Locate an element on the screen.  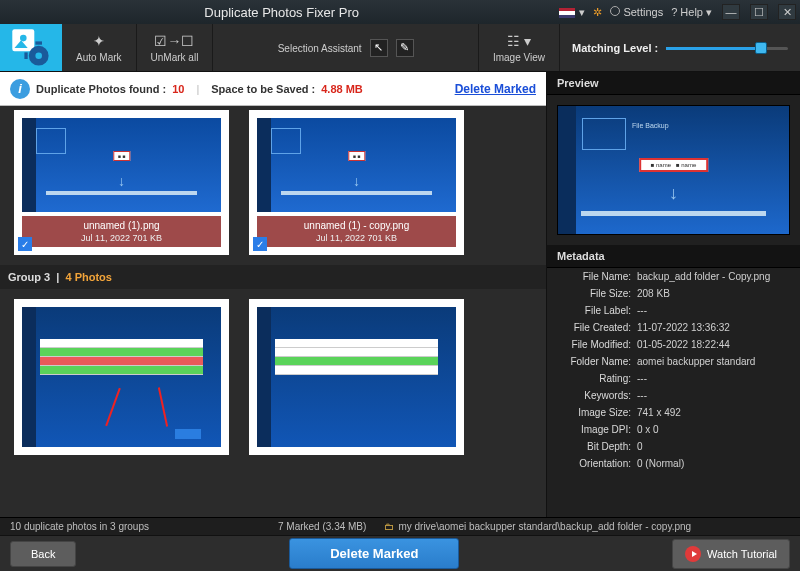
metadata-key: Image DPI: is located at coordinates (596, 430).